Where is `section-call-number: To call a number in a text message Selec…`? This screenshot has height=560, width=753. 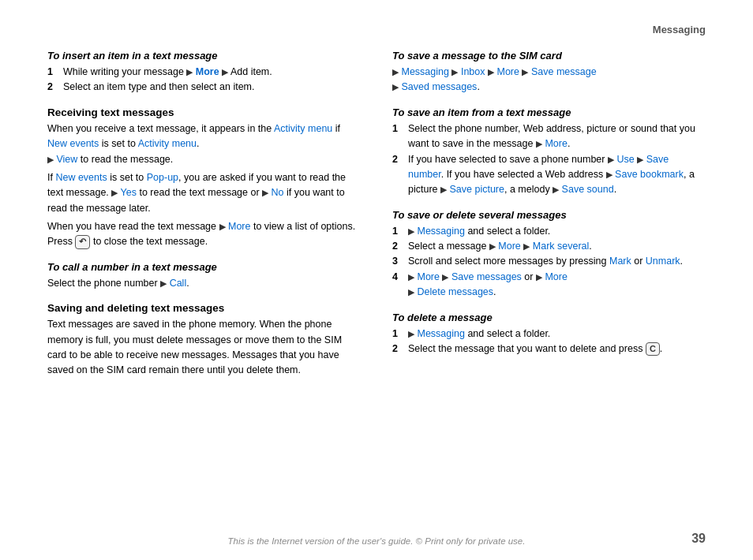 section-call-number: To call a number in a text message Selec… is located at coordinates (204, 276).